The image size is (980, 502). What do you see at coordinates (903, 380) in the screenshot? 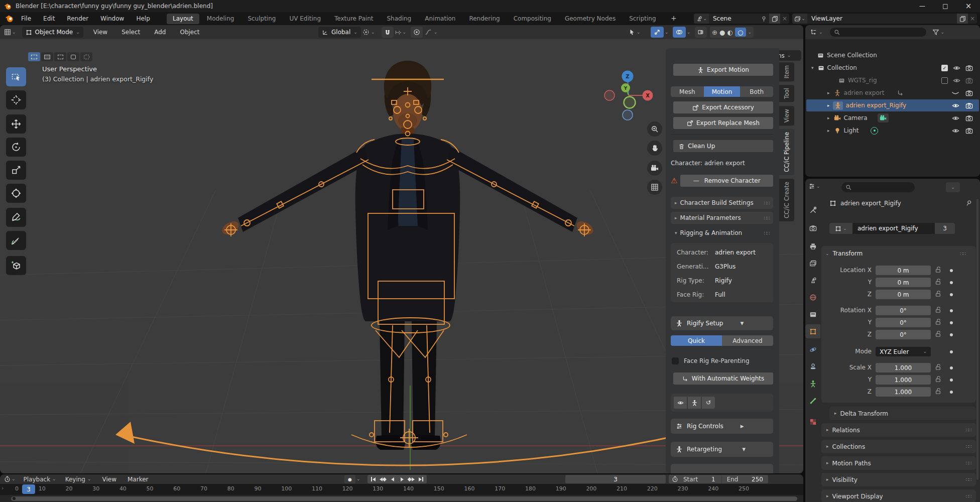
I see `scale-y-field: 1.000` at bounding box center [903, 380].